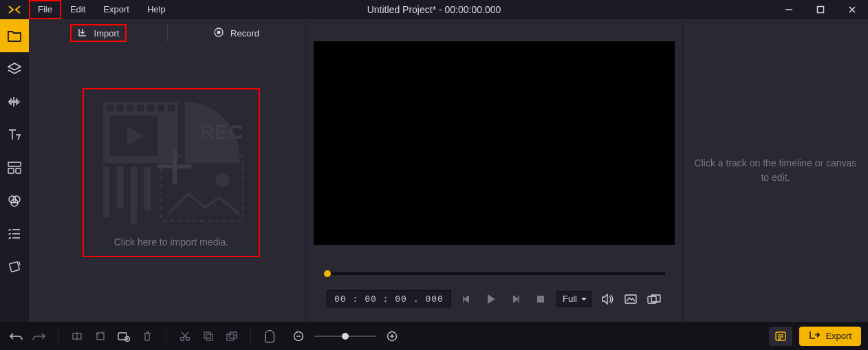 The image size is (868, 350). What do you see at coordinates (171, 173) in the screenshot?
I see `import-dropzone: REC Click here to import media.` at bounding box center [171, 173].